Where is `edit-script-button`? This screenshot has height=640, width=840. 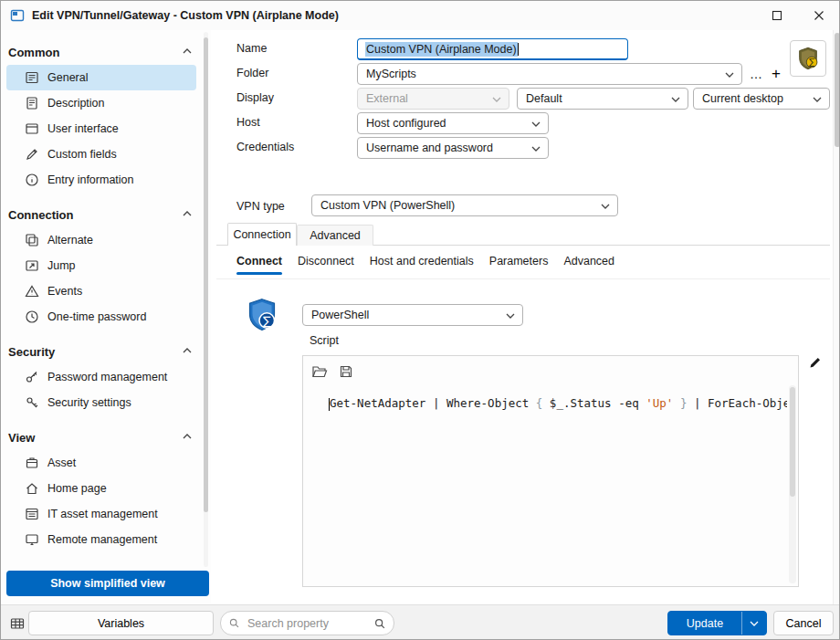 edit-script-button is located at coordinates (815, 362).